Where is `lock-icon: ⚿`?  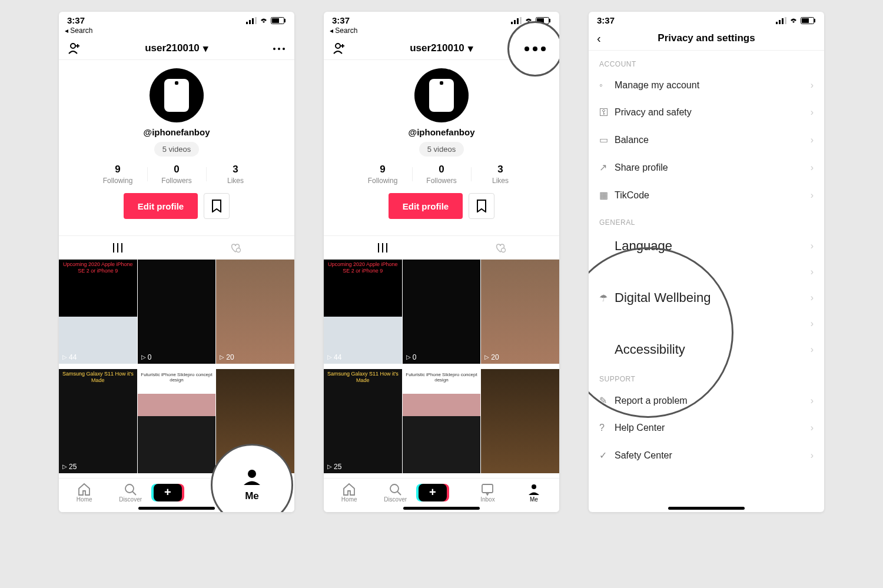
lock-icon: ⚿ is located at coordinates (607, 112).